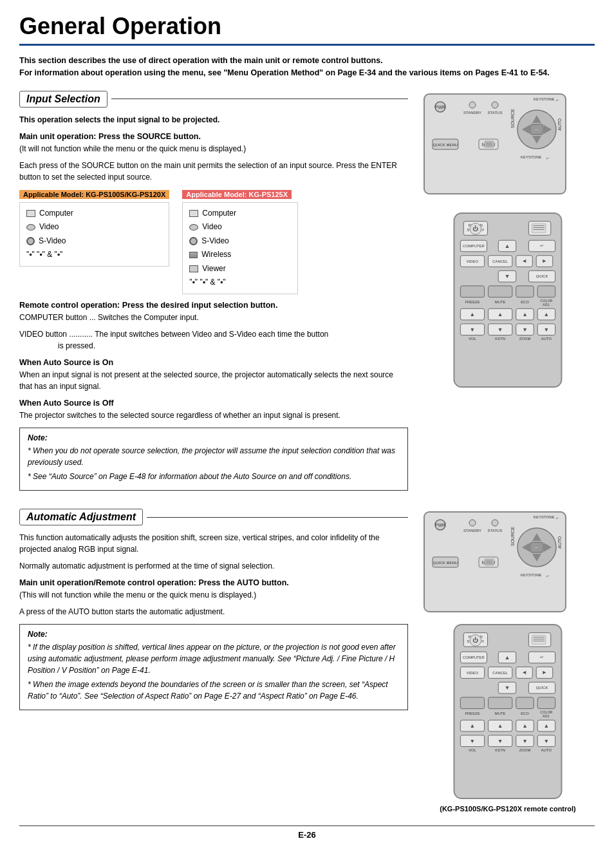 This screenshot has height=868, width=614. What do you see at coordinates (240, 249) in the screenshot?
I see `model2-inputs: Computer Video S-Video Wireless` at bounding box center [240, 249].